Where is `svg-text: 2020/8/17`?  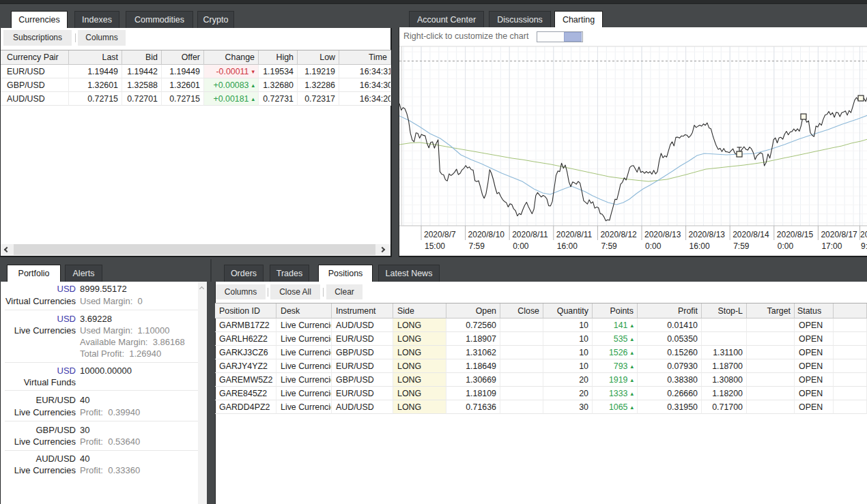 svg-text: 2020/8/17 is located at coordinates (839, 235).